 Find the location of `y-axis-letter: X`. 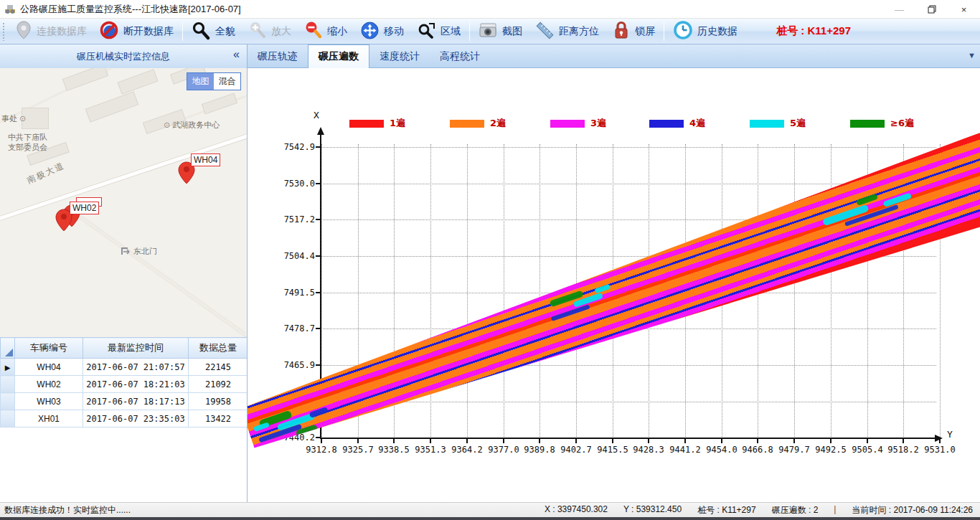

y-axis-letter: X is located at coordinates (316, 115).